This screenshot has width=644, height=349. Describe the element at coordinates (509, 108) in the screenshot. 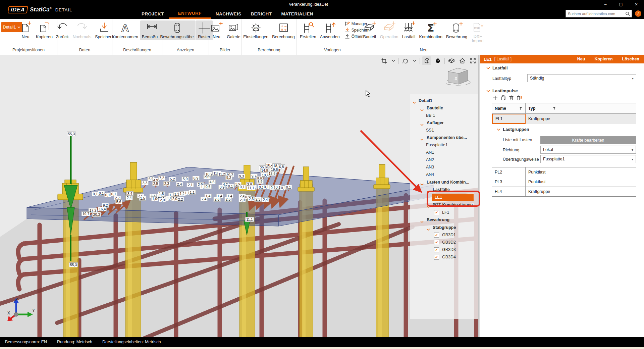

I see `col-header-name: Name` at that location.